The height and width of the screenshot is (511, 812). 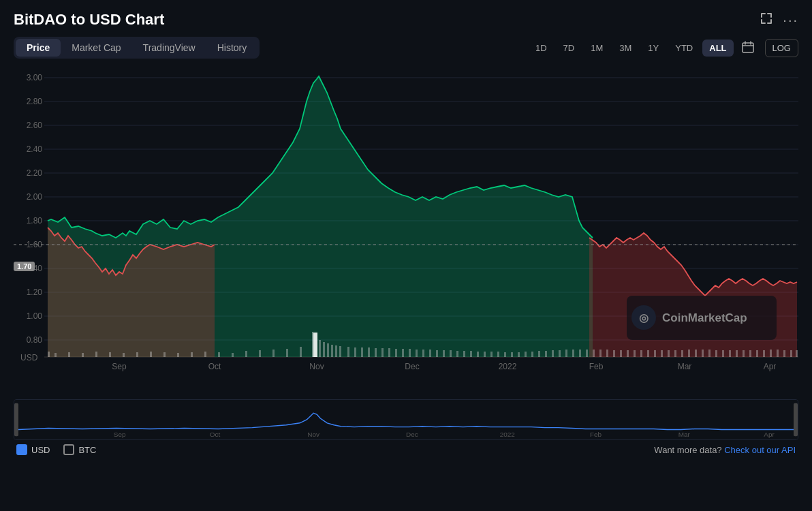 What do you see at coordinates (541, 48) in the screenshot?
I see `time-1d: 1D` at bounding box center [541, 48].